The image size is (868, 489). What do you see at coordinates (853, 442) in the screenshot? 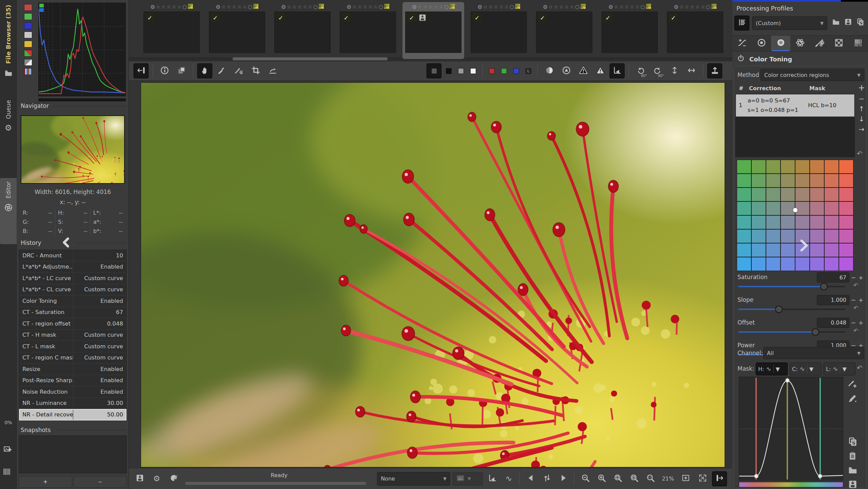
I see `copy-curve-button` at bounding box center [853, 442].